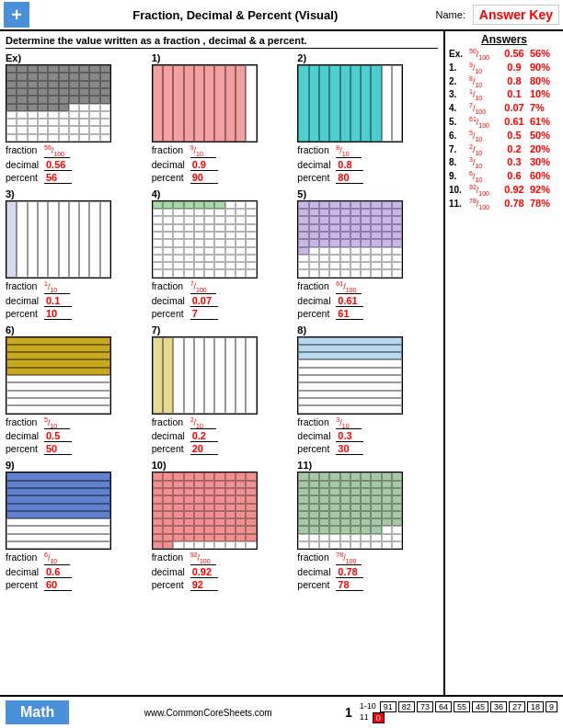 The image size is (563, 728). I want to click on decimal-value: 0.61, so click(350, 301).